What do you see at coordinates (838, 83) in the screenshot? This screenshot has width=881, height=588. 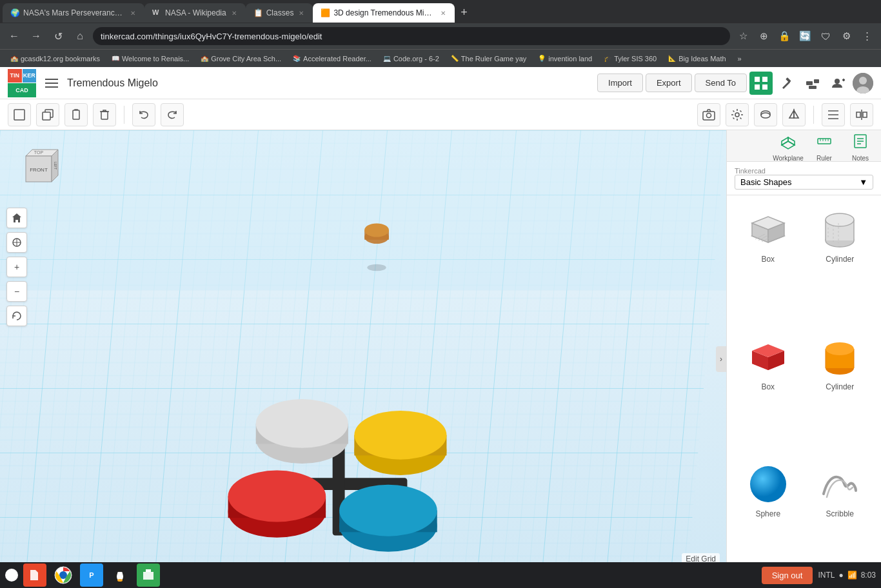 I see `share-button` at bounding box center [838, 83].